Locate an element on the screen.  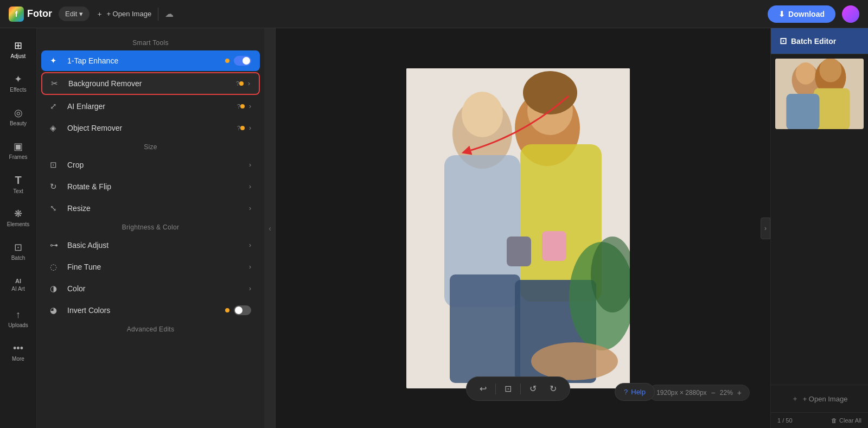
tool-bg-remover: ✂ Background Remover ? › is located at coordinates (151, 84).